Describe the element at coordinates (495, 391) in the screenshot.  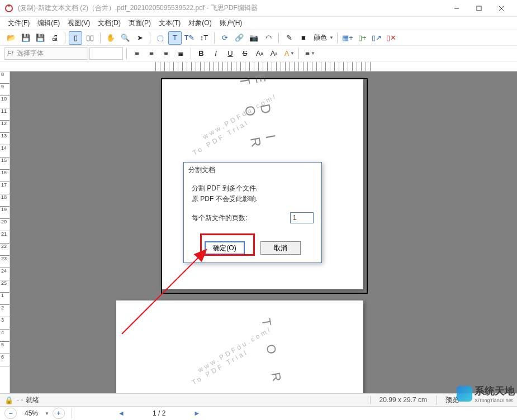
I see `site-logo-text: 系统天地` at that location.